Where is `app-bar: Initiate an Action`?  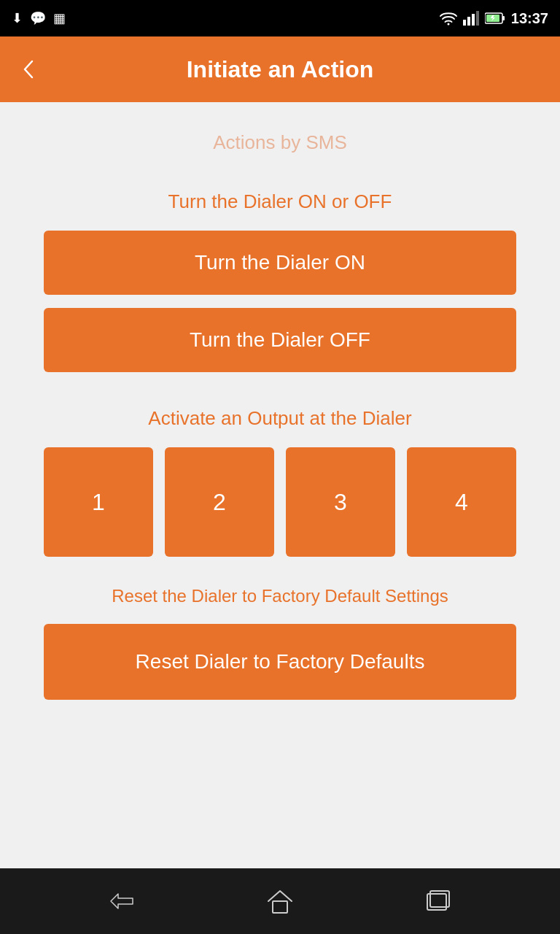
app-bar: Initiate an Action is located at coordinates (280, 69).